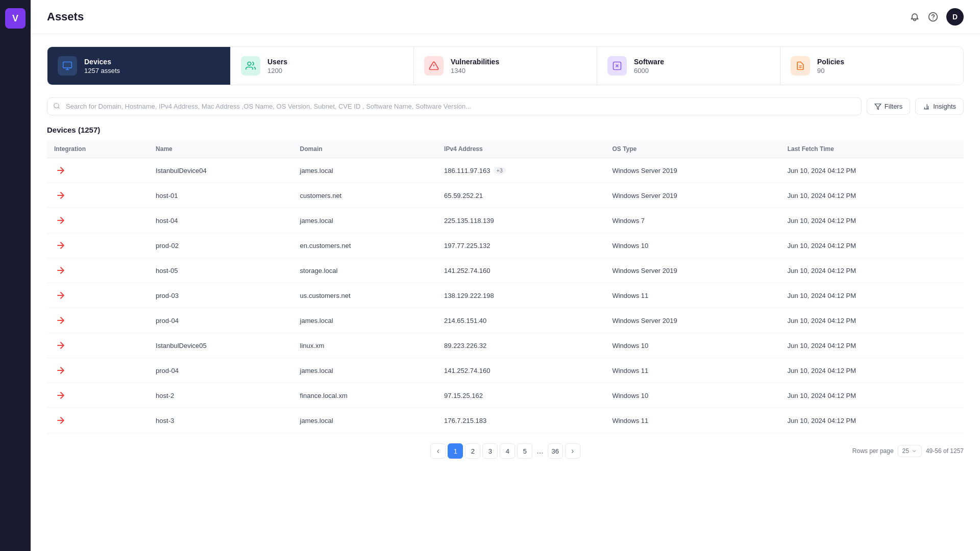  I want to click on category-policies: Policies 90, so click(872, 66).